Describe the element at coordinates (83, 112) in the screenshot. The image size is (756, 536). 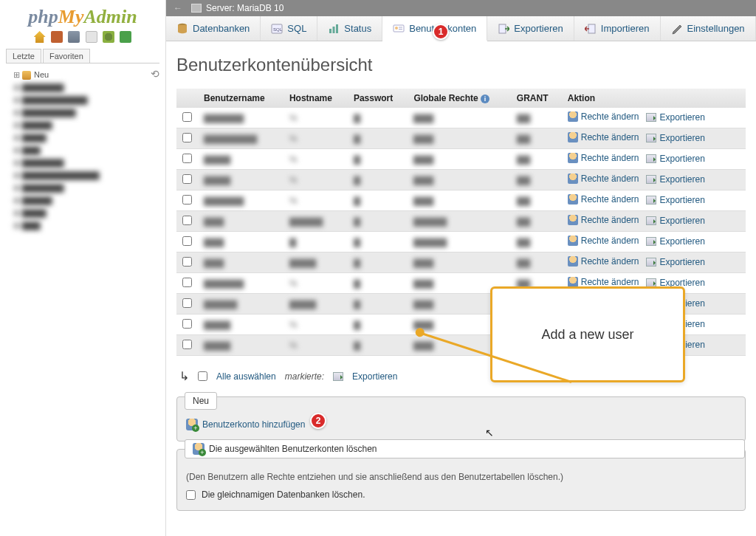
I see `tree-db-item: ⊞ ▇▇▇▇▇▇▇▇▇` at that location.